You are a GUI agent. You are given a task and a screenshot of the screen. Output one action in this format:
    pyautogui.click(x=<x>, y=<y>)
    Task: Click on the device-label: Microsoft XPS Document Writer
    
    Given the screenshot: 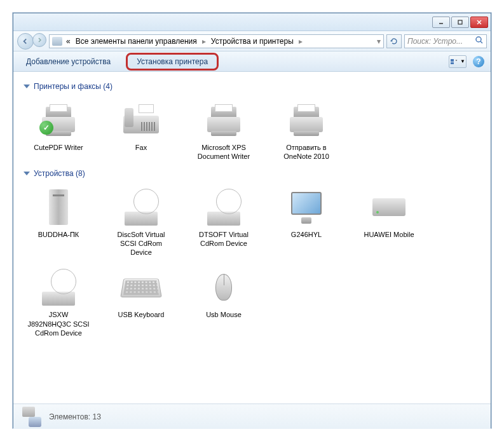 What is the action you would take?
    pyautogui.click(x=224, y=153)
    